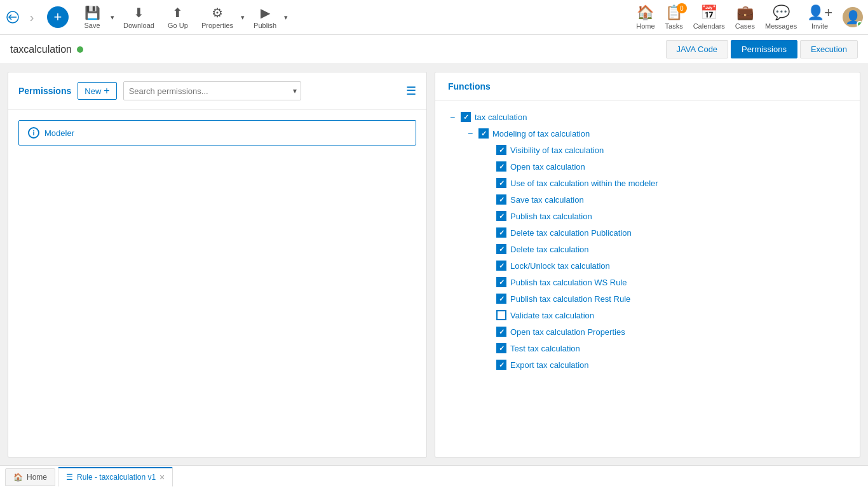 Image resolution: width=868 pixels, height=488 pixels. Describe the element at coordinates (139, 13) in the screenshot. I see `download-icon: ⬇` at that location.